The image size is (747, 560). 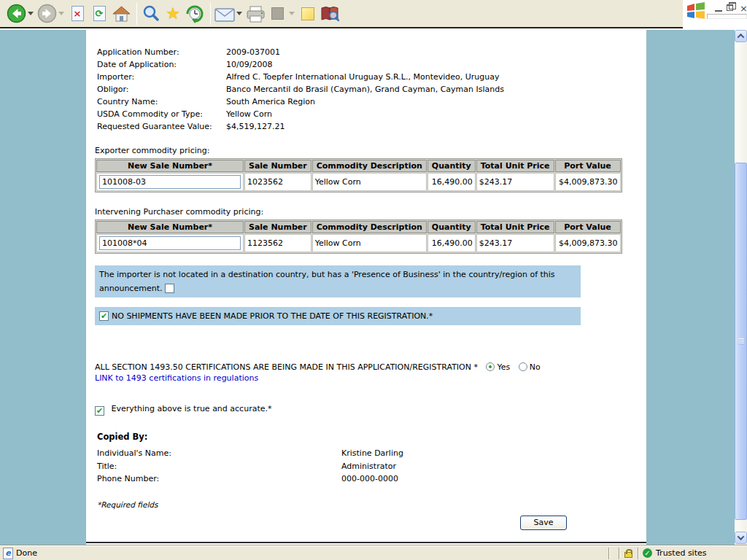 What do you see at coordinates (308, 14) in the screenshot?
I see `notes-button` at bounding box center [308, 14].